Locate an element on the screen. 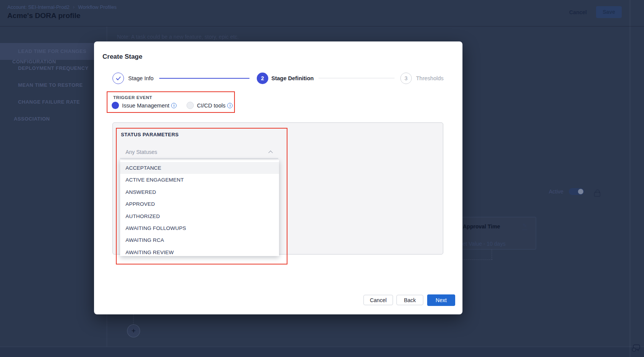 The width and height of the screenshot is (644, 357). stepper-connector-complete is located at coordinates (204, 78).